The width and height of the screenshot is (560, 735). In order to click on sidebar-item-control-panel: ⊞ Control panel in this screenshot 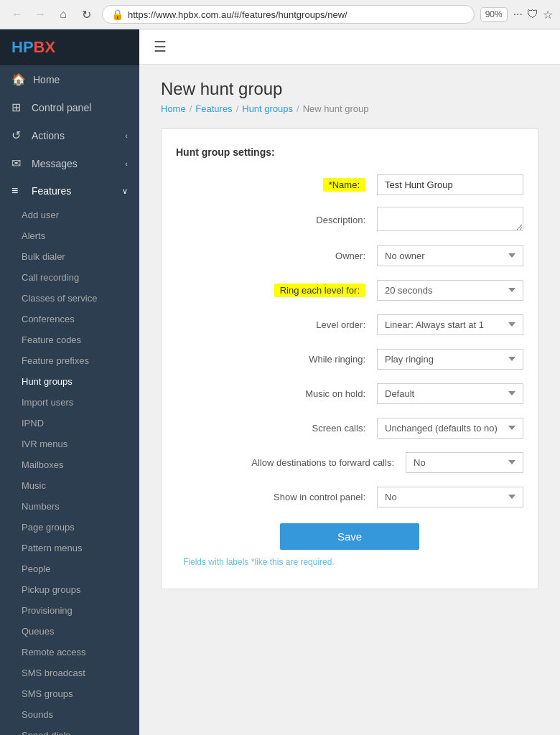, I will do `click(70, 108)`.